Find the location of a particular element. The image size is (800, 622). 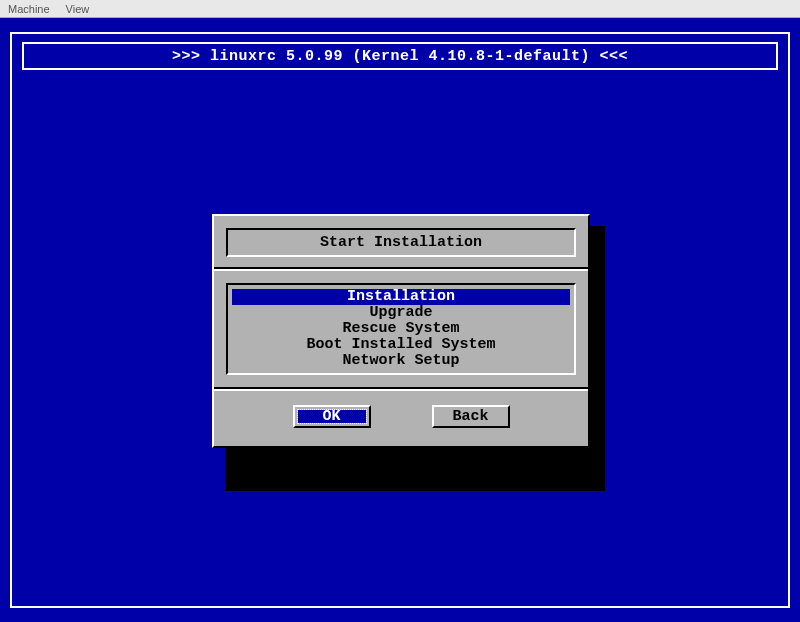

header-banner: >>> linuxrc 5.0.99 (Kernel 4.10.8-1-defa… is located at coordinates (400, 56).